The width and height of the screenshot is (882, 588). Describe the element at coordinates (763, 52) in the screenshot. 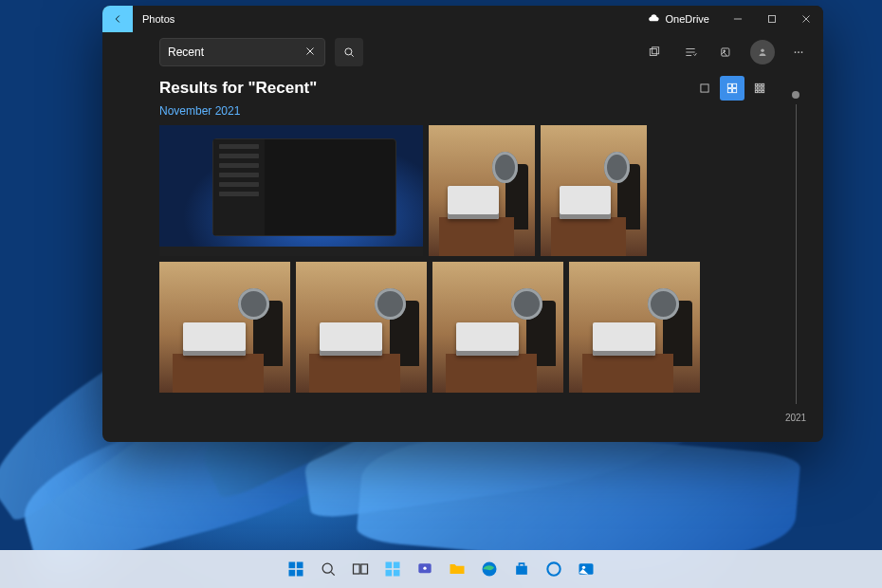

I see `account-button` at that location.